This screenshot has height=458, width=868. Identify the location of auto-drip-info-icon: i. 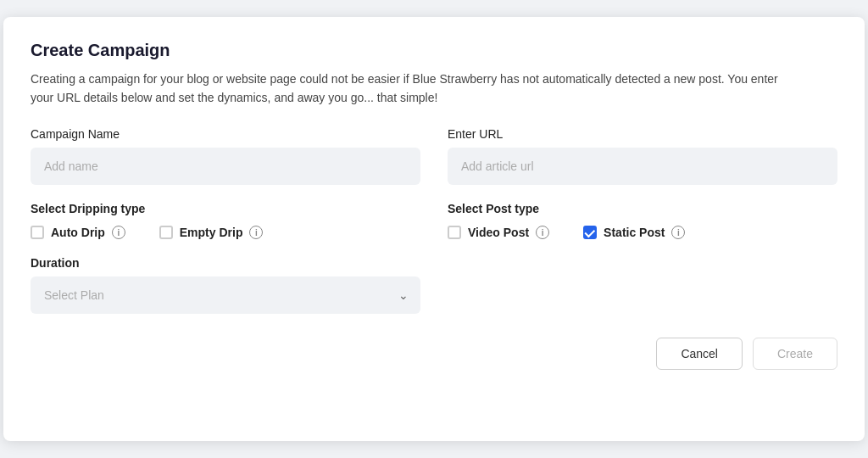
(119, 232).